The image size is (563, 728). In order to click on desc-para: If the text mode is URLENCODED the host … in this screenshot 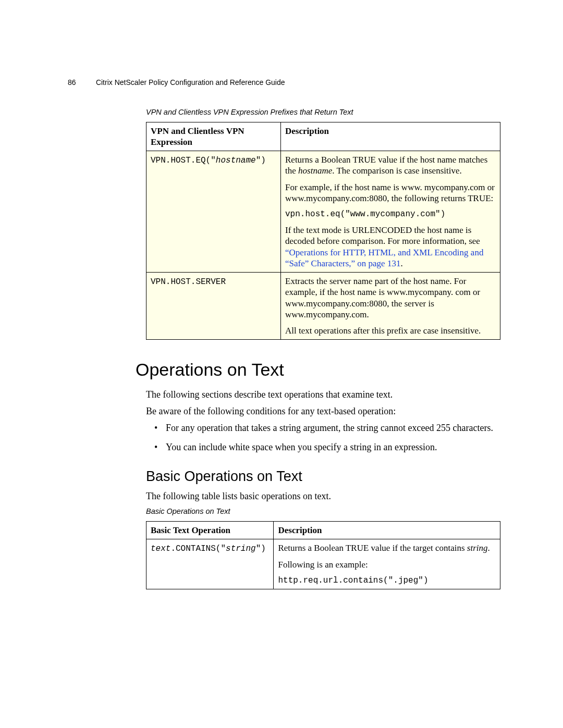, I will do `click(390, 247)`.